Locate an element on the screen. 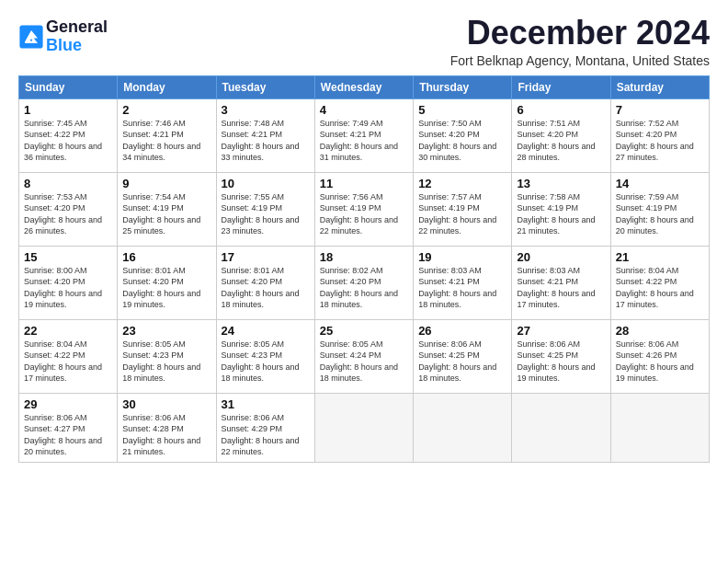  day-info: Sunrise: 7:58 AMSunset: 4:19 PMDaylight:… is located at coordinates (561, 214).